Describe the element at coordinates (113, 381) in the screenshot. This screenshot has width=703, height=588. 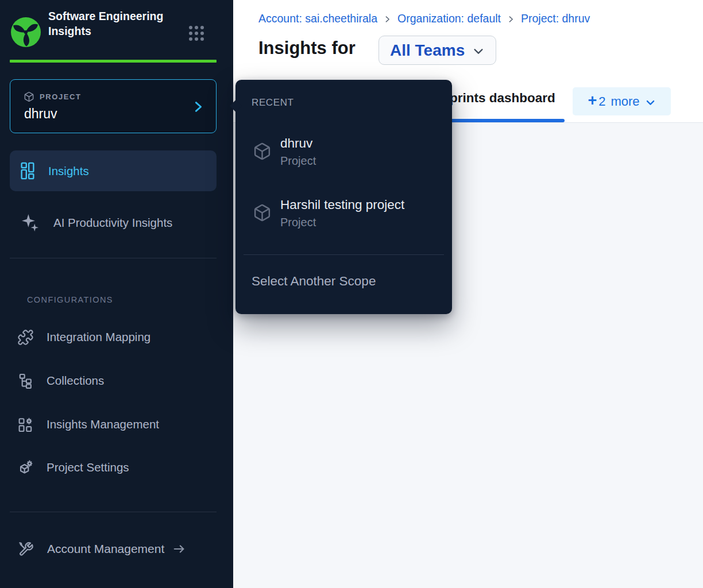
I see `sidebar-item-collections: Collections` at that location.